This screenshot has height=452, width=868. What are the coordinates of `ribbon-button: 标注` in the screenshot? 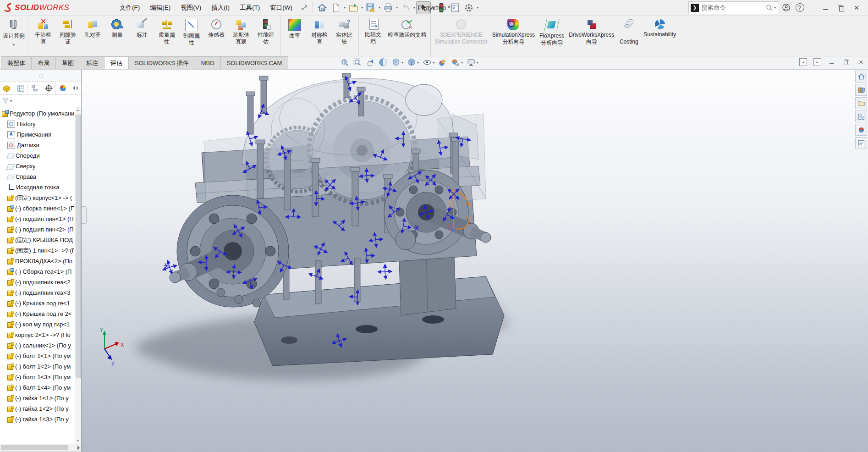 It's located at (142, 36).